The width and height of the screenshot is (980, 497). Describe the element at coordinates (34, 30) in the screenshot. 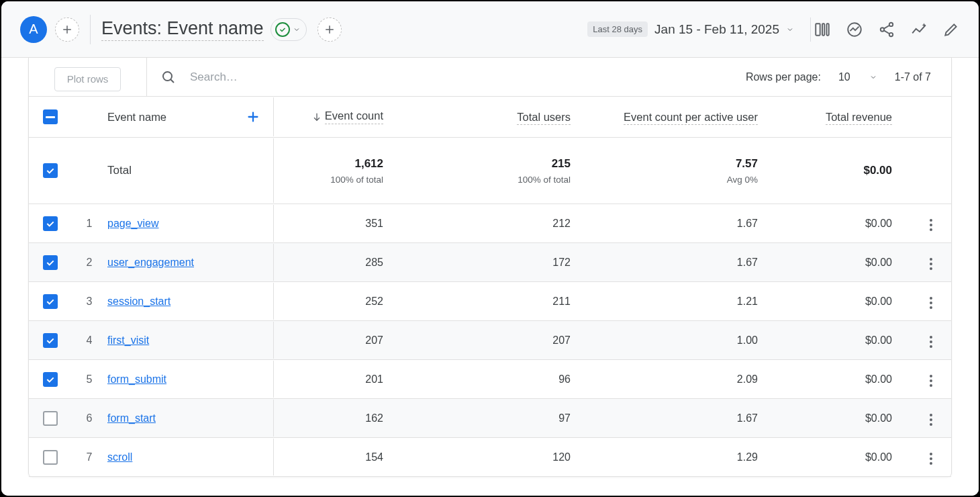

I see `avatar: A` at that location.